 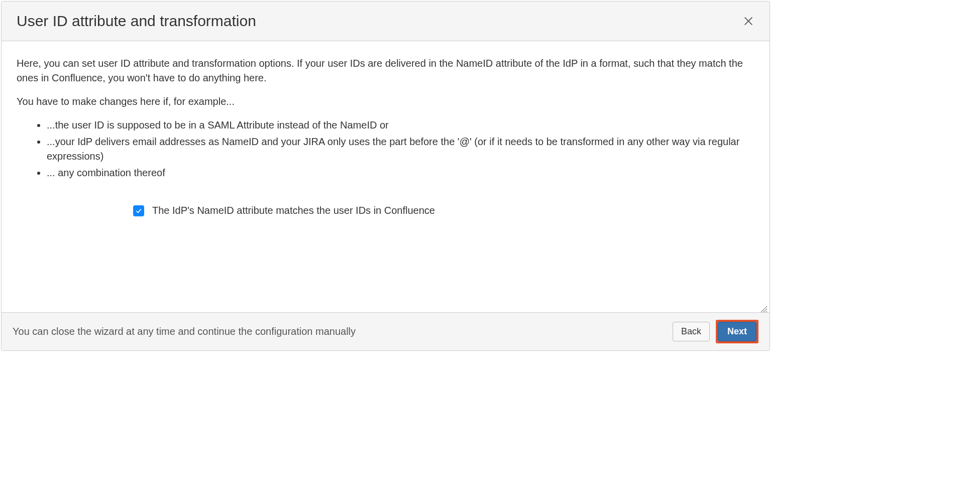 I want to click on list-item: ... any combination thereof, so click(x=401, y=173).